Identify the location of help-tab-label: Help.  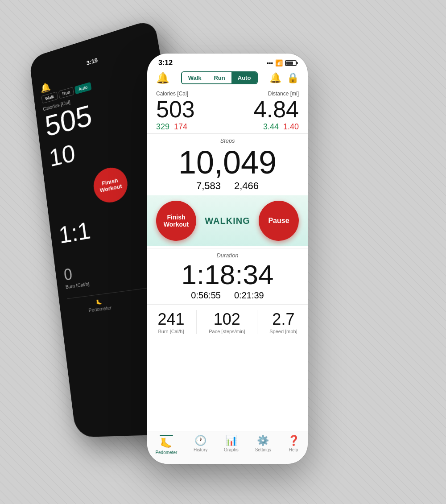
(293, 450).